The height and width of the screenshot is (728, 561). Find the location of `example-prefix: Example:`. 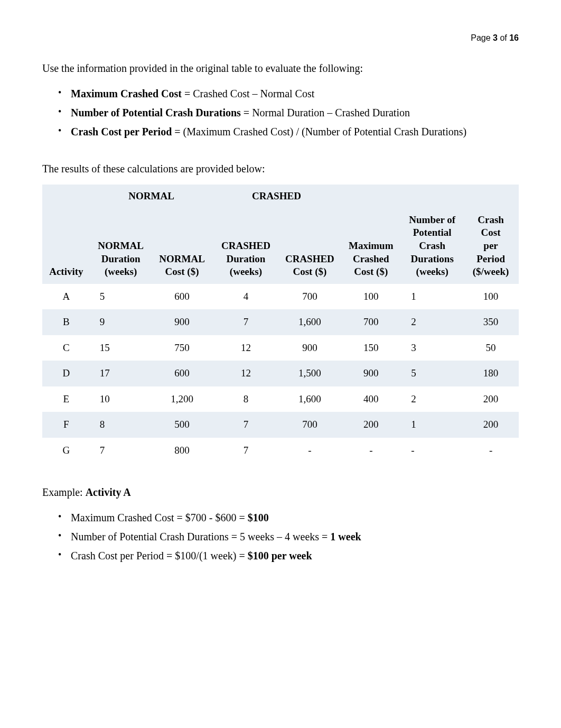

example-prefix: Example: is located at coordinates (64, 492).